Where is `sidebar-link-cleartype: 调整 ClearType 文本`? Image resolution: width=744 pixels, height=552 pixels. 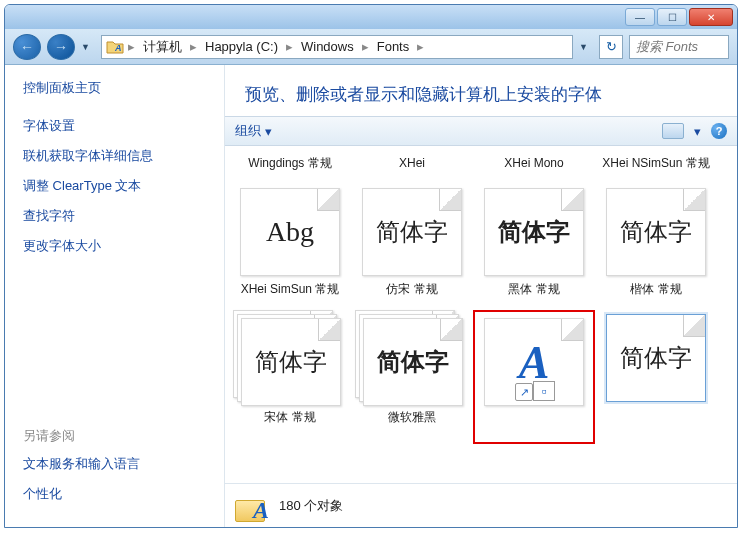
sidebar-link-cleartype: 调整 ClearType 文本 is located at coordinates (114, 186).